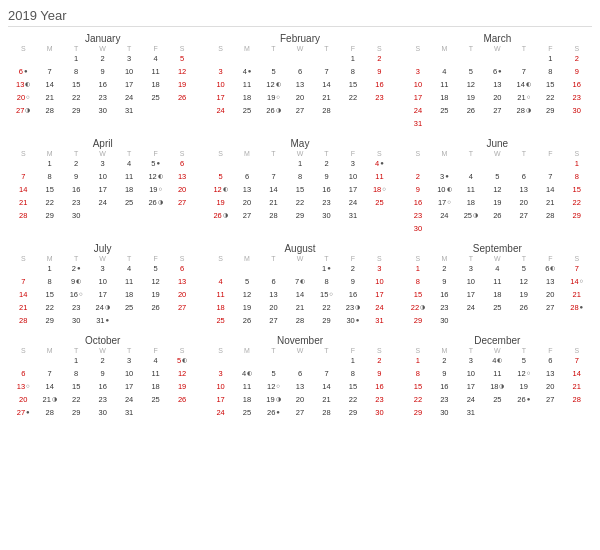  What do you see at coordinates (379, 360) in the screenshot?
I see `day-number: 2` at bounding box center [379, 360].